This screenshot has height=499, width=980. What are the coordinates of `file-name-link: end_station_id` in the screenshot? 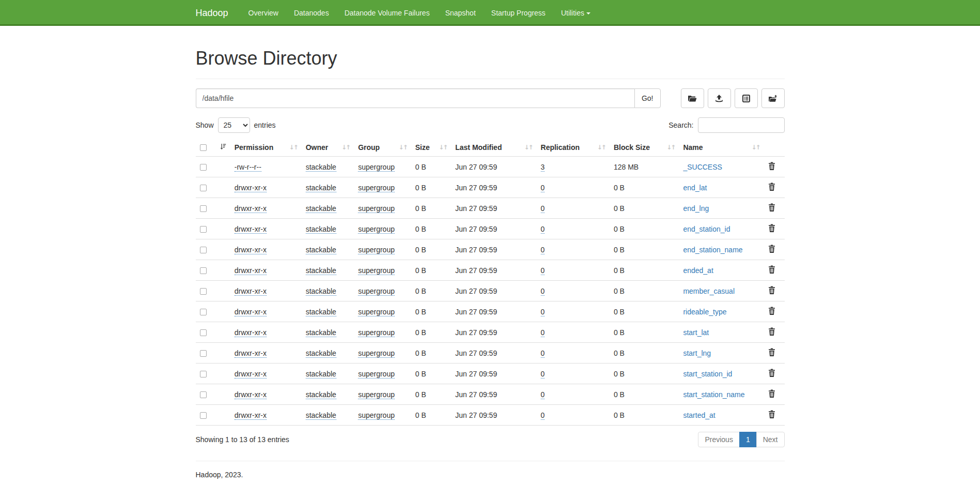 It's located at (707, 229).